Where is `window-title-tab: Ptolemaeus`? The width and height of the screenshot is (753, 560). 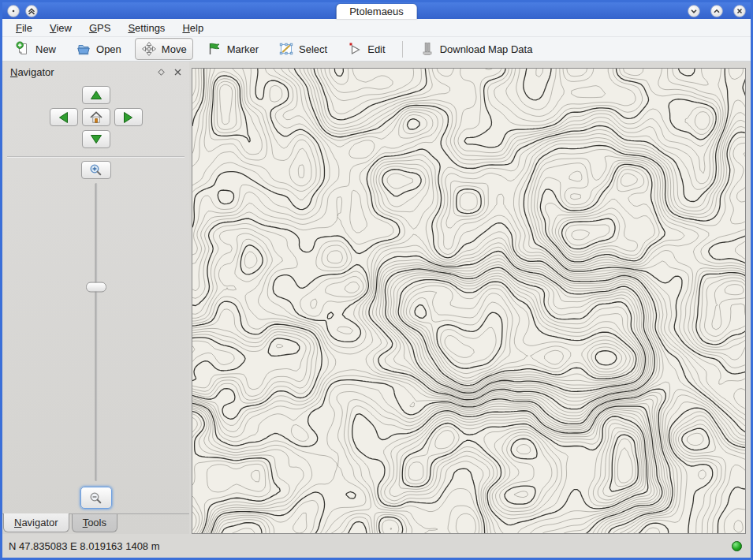
window-title-tab: Ptolemaeus is located at coordinates (377, 11).